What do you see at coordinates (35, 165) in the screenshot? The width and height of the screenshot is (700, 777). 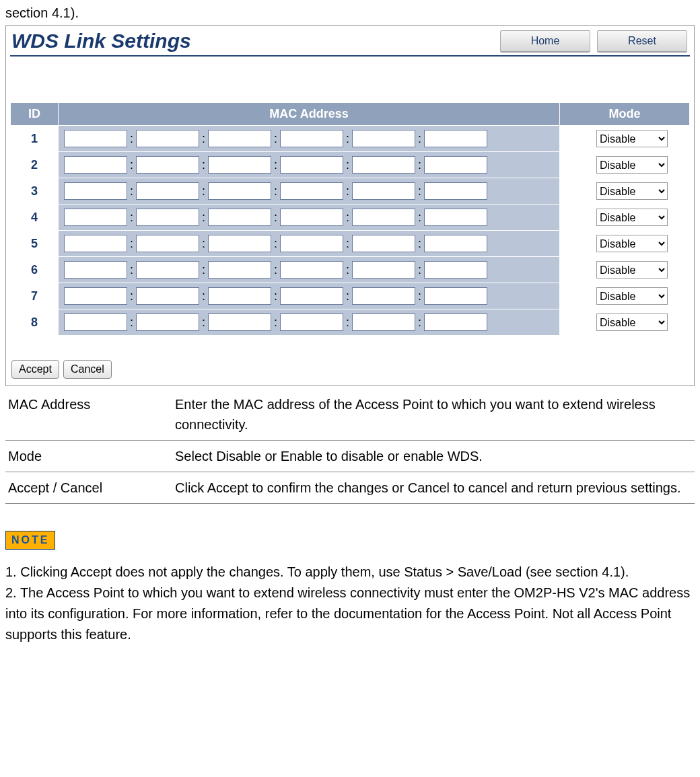 I see `id-cell: 2` at bounding box center [35, 165].